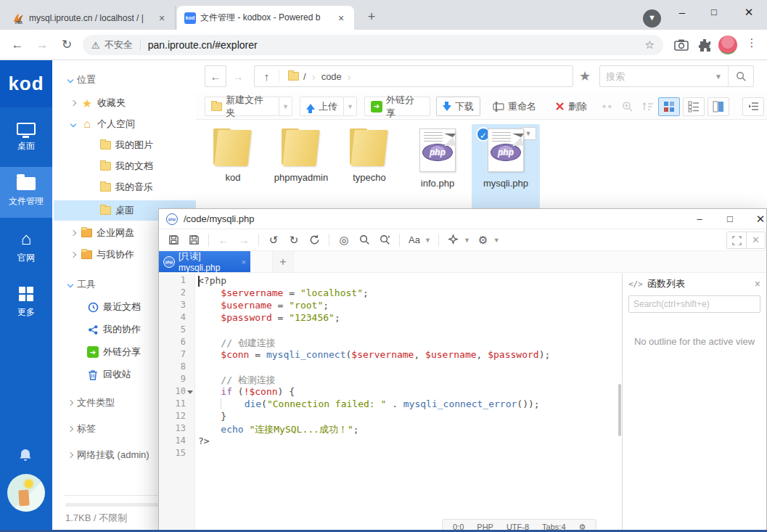 Image resolution: width=767 pixels, height=532 pixels. I want to click on line-number: 5, so click(177, 331).